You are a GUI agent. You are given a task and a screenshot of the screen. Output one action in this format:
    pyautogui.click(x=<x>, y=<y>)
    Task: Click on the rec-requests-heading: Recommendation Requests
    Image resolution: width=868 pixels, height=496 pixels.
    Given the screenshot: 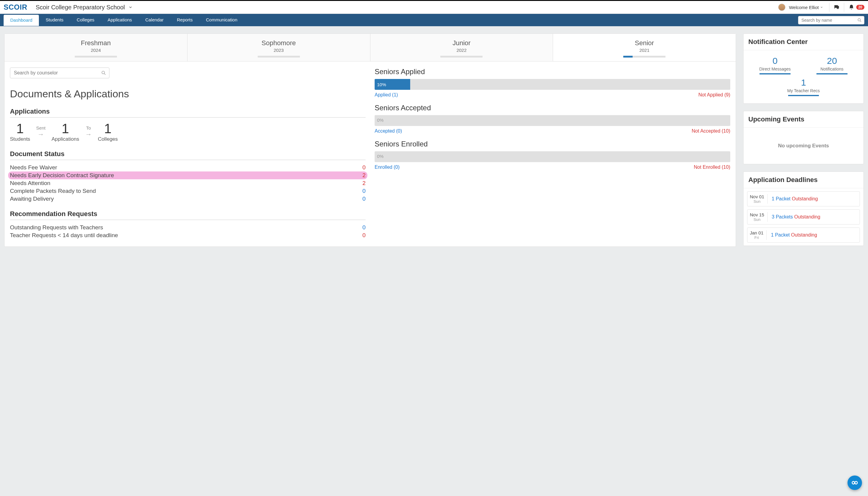 What is the action you would take?
    pyautogui.click(x=188, y=215)
    